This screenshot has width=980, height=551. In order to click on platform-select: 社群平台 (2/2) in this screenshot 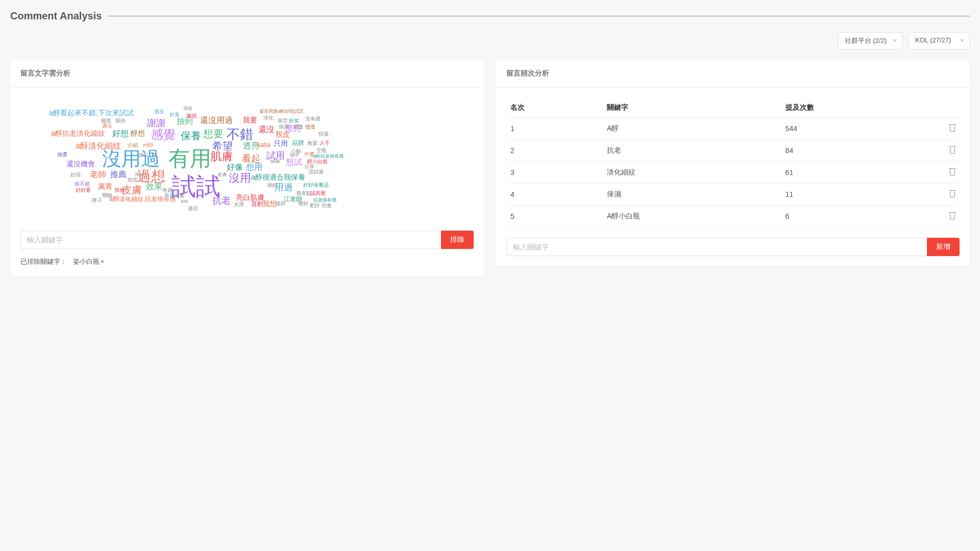, I will do `click(870, 41)`.